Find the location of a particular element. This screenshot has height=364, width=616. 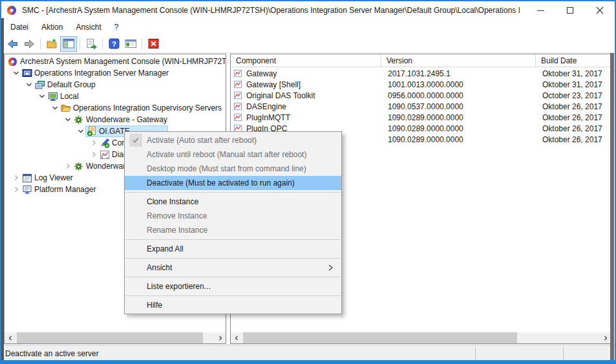

close-button is located at coordinates (600, 10).